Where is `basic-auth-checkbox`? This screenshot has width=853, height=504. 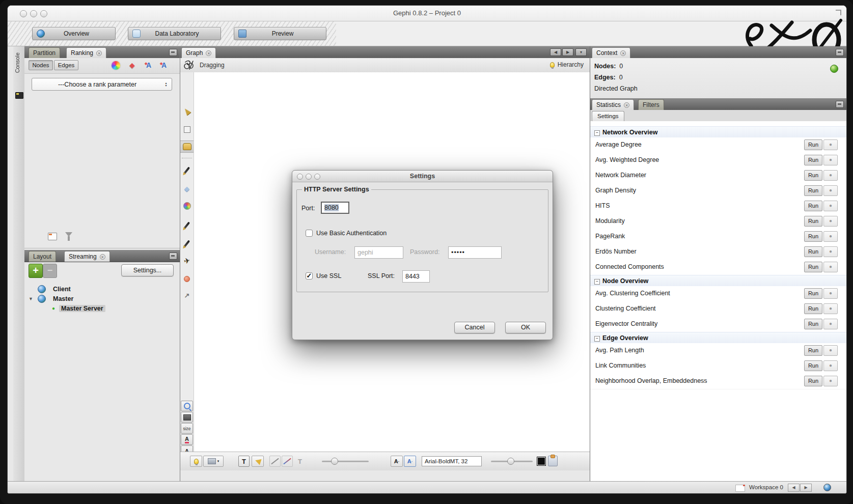 basic-auth-checkbox is located at coordinates (309, 233).